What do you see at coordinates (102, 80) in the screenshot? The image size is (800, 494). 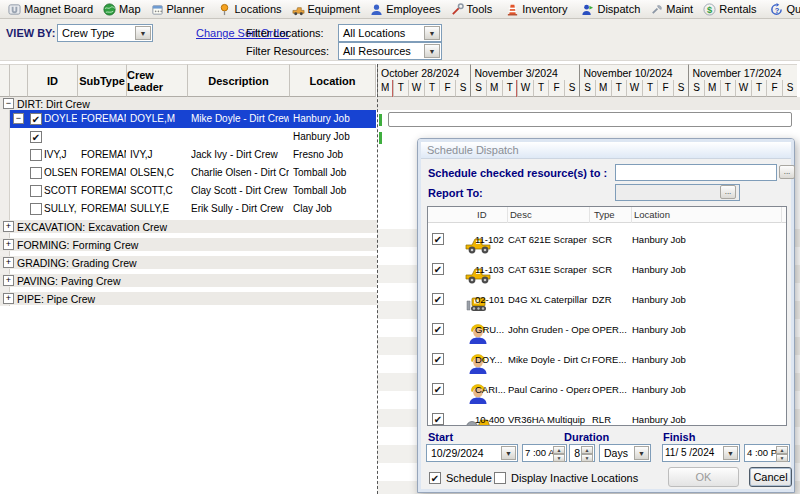 I see `grid-column-header: SubType` at bounding box center [102, 80].